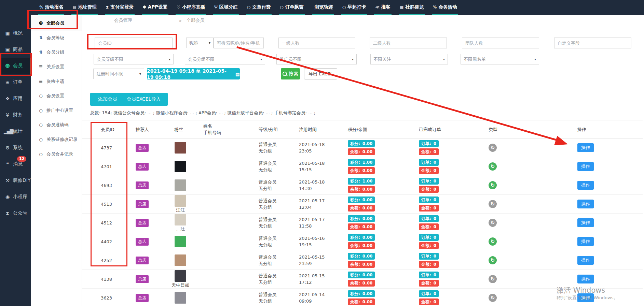 The width and height of the screenshot is (644, 306). What do you see at coordinates (56, 111) in the screenshot?
I see `submenu-item: ○ 推广中心设置` at bounding box center [56, 111].